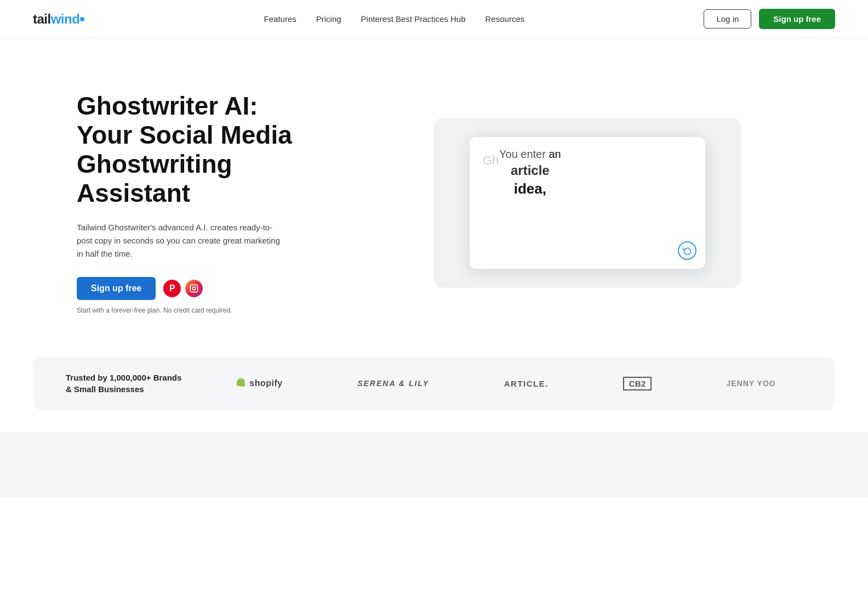 The height and width of the screenshot is (606, 868). I want to click on cb2-logo: CB2, so click(637, 384).